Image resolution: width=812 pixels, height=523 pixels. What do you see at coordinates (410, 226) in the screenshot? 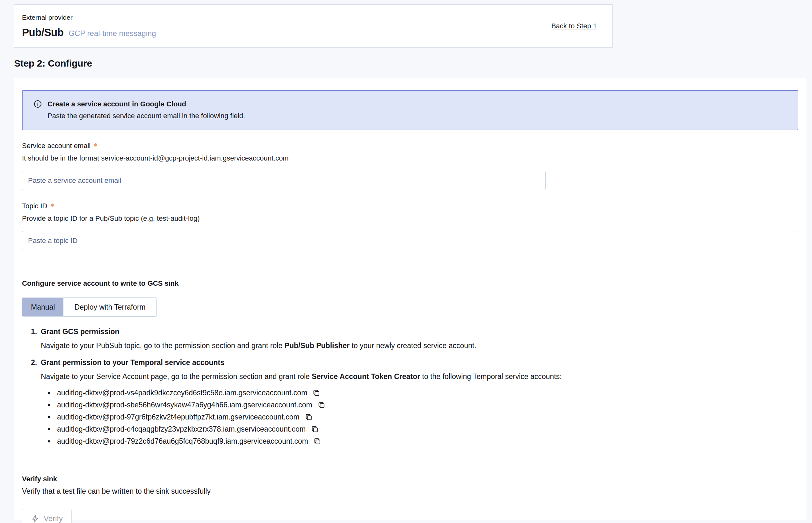
I see `topic-id-field: Topic ID Provide a topic ID for a Pub/Su…` at bounding box center [410, 226].